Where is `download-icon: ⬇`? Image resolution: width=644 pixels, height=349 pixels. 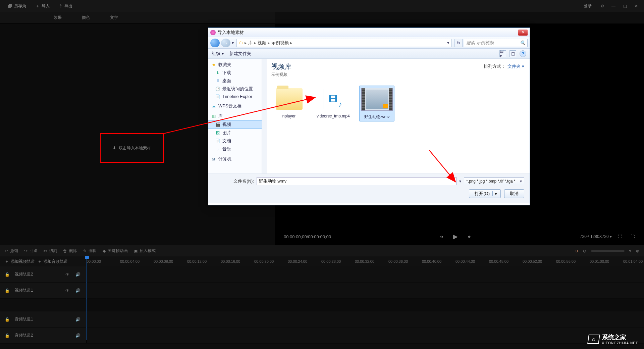
download-icon: ⬇ is located at coordinates (114, 148).